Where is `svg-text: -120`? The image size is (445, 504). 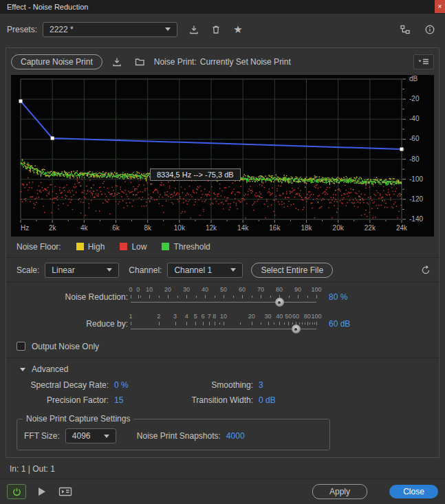
svg-text: -120 is located at coordinates (416, 199).